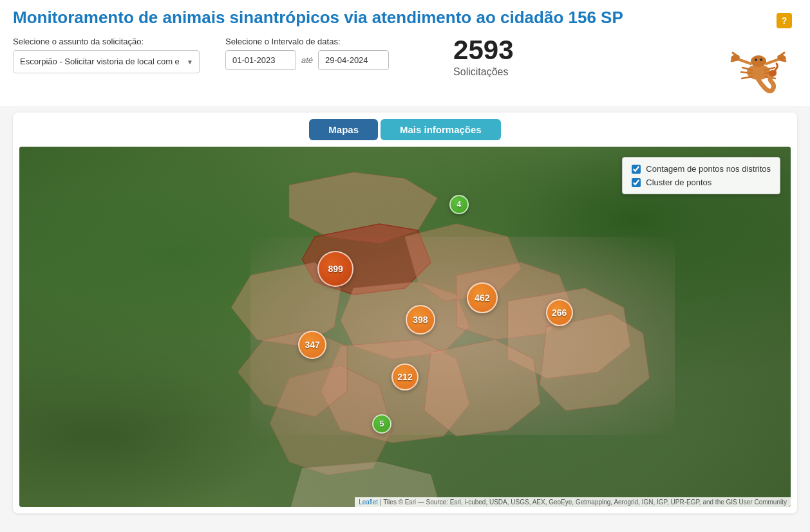 Image resolution: width=810 pixels, height=532 pixels. Describe the element at coordinates (459, 205) in the screenshot. I see `cluster-bubble-c7: 4` at that location.